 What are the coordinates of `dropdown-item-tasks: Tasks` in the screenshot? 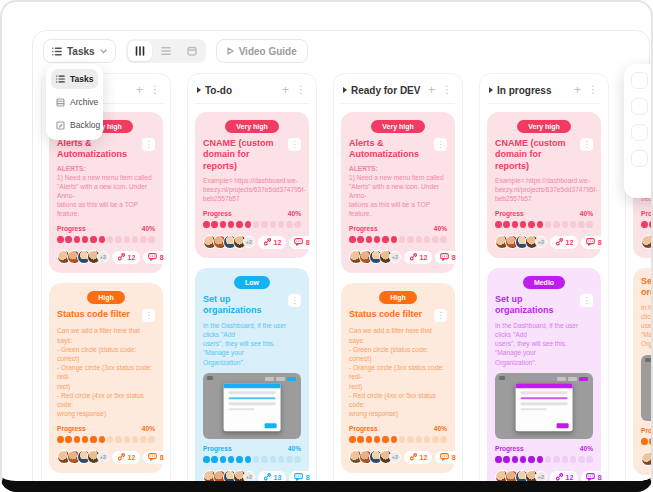 It's located at (74, 79).